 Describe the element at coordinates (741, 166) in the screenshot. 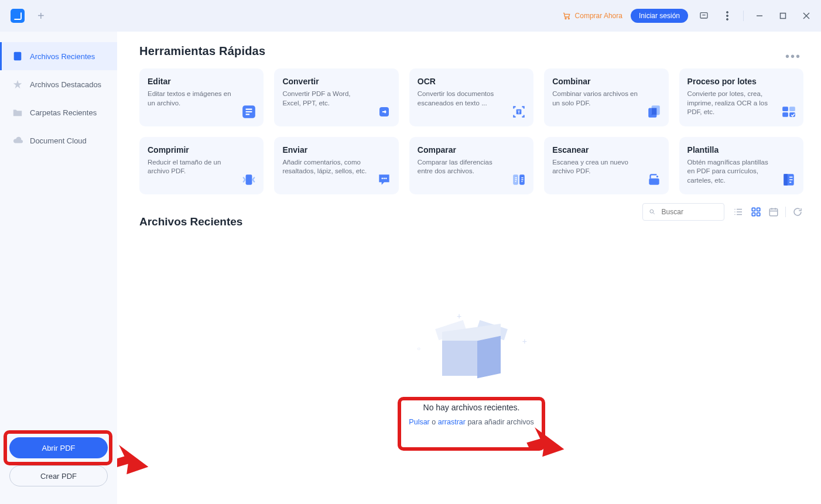

I see `tool-card-template: Plantilla Obtén magníficas plantillas en…` at that location.